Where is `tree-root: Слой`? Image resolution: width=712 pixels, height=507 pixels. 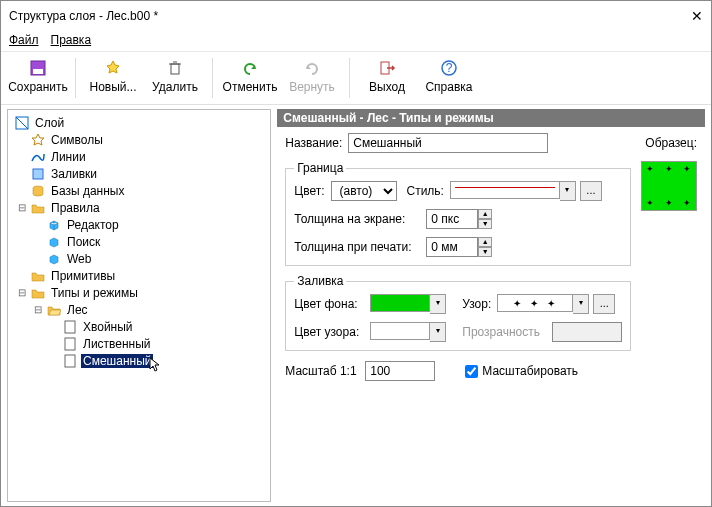 tree-root: Слой is located at coordinates (139, 122).